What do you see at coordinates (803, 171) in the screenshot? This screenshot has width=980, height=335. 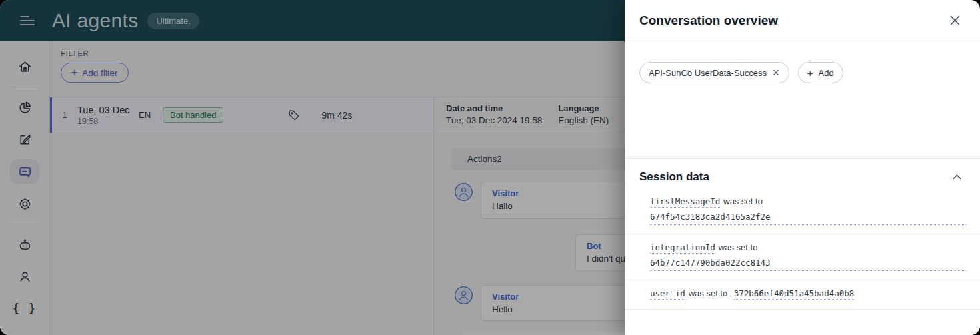 I see `session-data-header: Session data` at bounding box center [803, 171].